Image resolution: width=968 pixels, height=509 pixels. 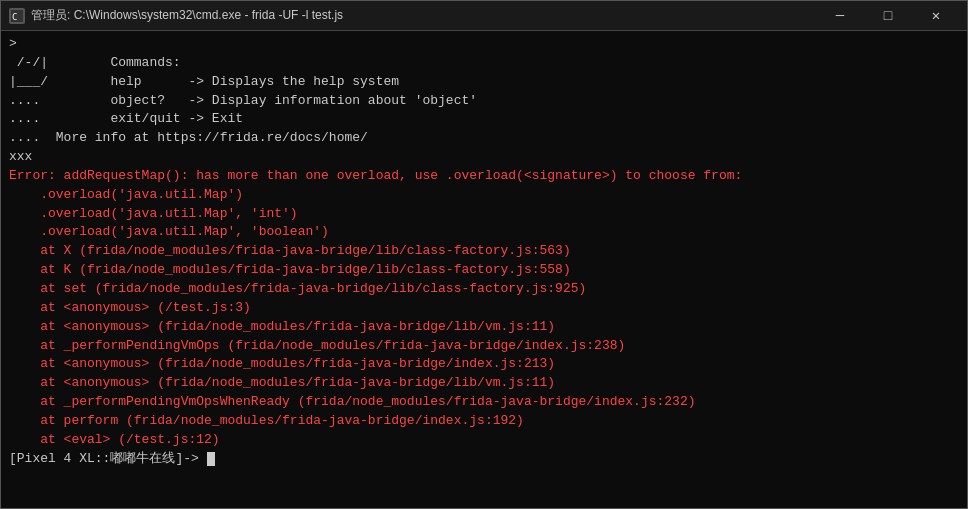 I want to click on cmd-icon: C, so click(x=17, y=16).